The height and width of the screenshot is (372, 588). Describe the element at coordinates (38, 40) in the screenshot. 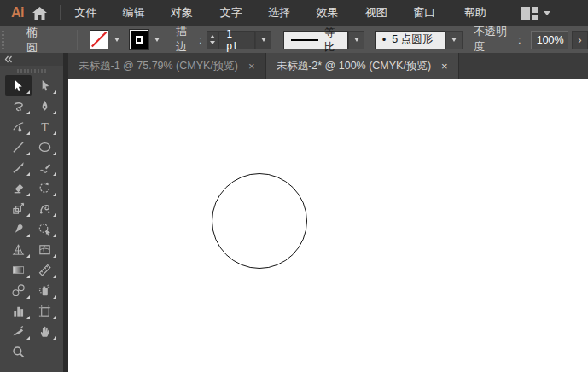

I see `active-tool-label: 椭圆` at that location.